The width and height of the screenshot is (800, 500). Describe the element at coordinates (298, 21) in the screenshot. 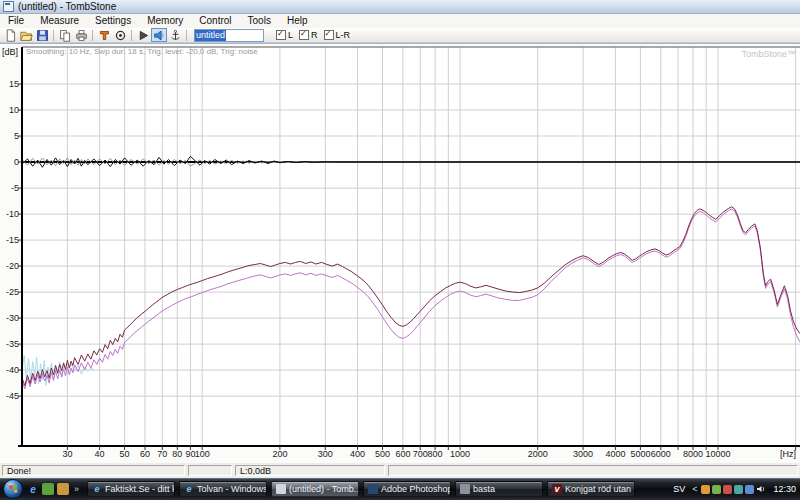

I see `menu-item-help: Help` at that location.